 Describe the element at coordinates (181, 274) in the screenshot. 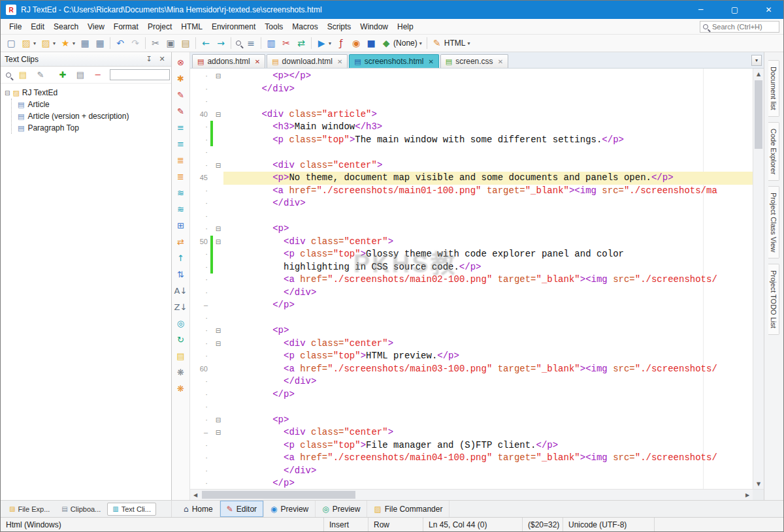

I see `sort-icon: ⇅` at that location.